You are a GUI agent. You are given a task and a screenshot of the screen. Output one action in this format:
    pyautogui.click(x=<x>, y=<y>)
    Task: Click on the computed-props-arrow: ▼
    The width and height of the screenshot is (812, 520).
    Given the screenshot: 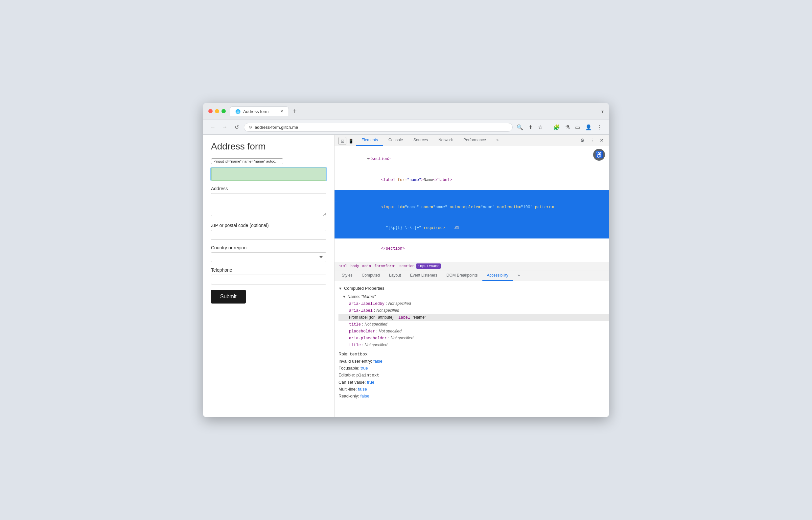 What is the action you would take?
    pyautogui.click(x=340, y=288)
    